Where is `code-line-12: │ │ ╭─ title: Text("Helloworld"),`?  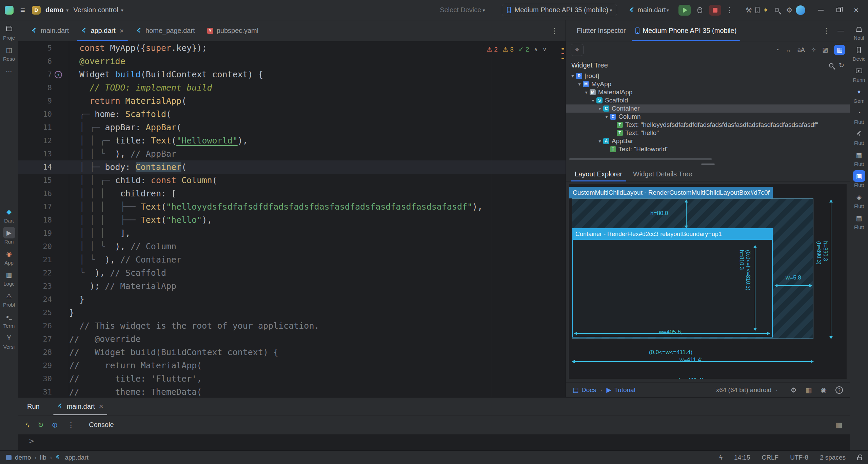 code-line-12: │ │ ╭─ title: Text("Helloworld"), is located at coordinates (317, 140).